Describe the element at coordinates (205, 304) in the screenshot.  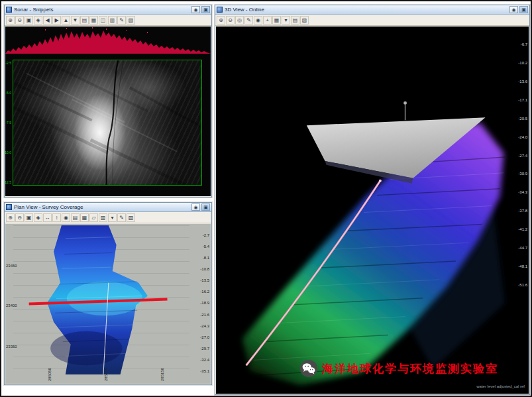
I see `depth-tick: -18.9` at that location.